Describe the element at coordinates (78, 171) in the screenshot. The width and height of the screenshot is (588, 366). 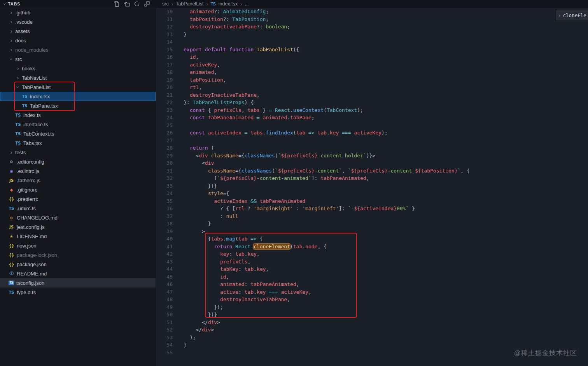
I see `file-item-.eslintrc.js: ◉.eslintrc.js` at that location.